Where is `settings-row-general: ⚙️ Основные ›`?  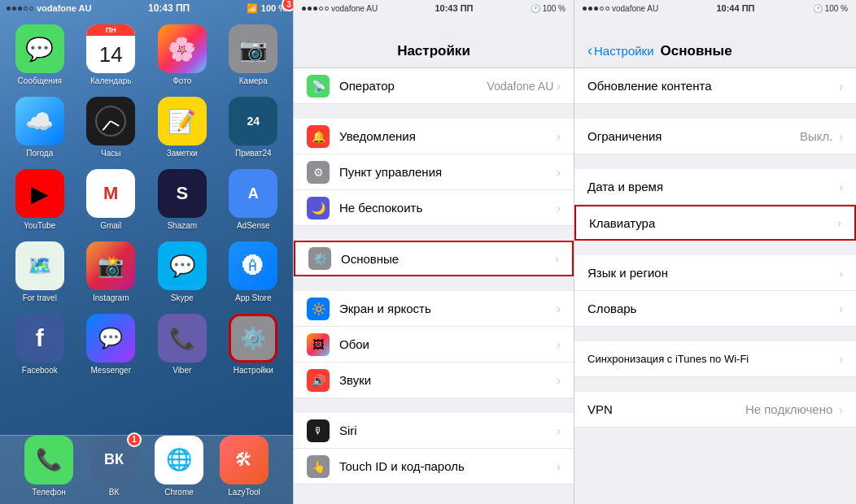 settings-row-general: ⚙️ Основные › is located at coordinates (434, 259).